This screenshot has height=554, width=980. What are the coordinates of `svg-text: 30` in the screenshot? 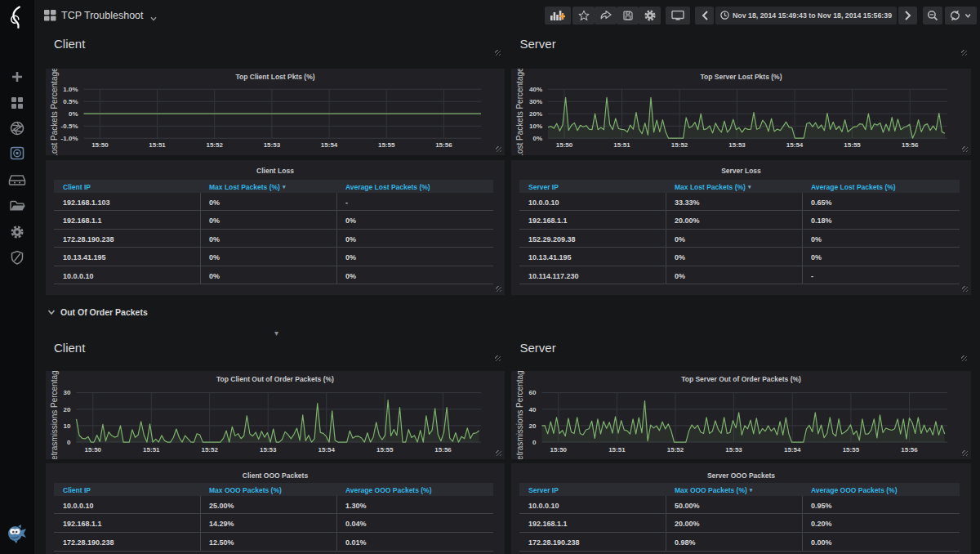 It's located at (67, 392).